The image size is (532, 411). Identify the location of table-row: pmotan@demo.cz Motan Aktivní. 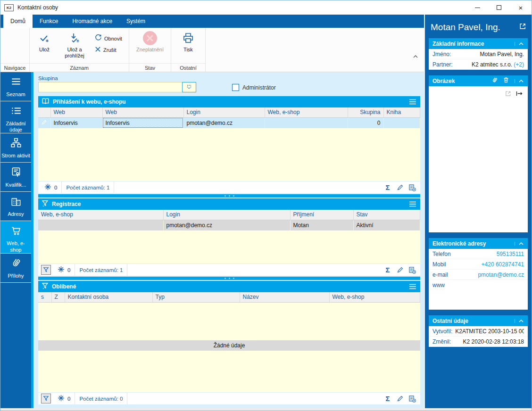
(229, 225).